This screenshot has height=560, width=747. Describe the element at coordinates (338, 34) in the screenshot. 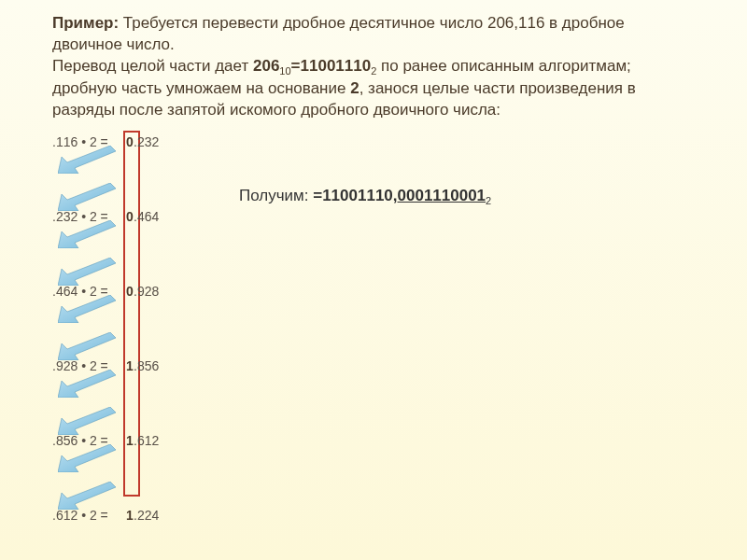

I see `intro-line1: Требуется перевести дробное десятичное ч…` at that location.